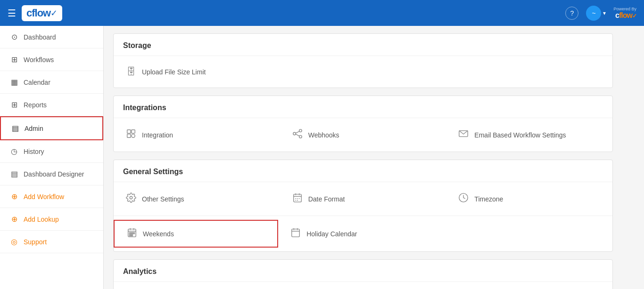 The width and height of the screenshot is (644, 289). I want to click on admin-icon: ▤, so click(15, 128).